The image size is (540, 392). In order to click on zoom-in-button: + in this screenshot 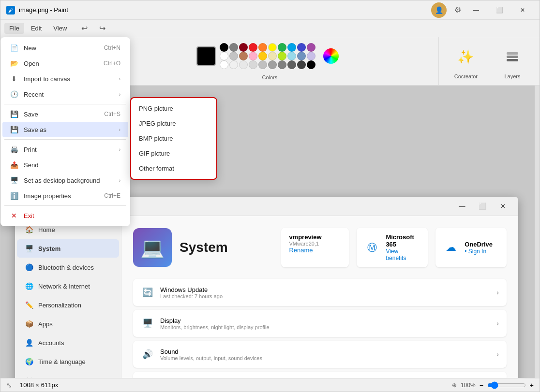, I will do `click(532, 385)`.